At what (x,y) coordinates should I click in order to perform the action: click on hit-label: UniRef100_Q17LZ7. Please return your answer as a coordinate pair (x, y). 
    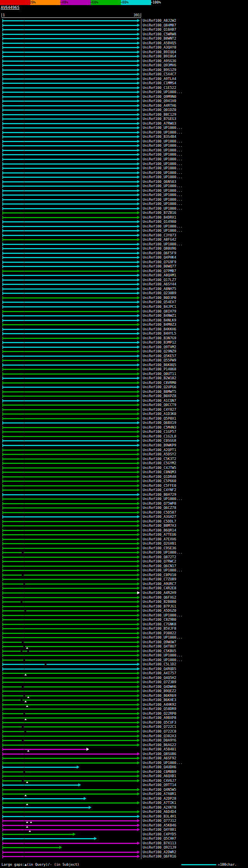
    Looking at the image, I should click on (159, 280).